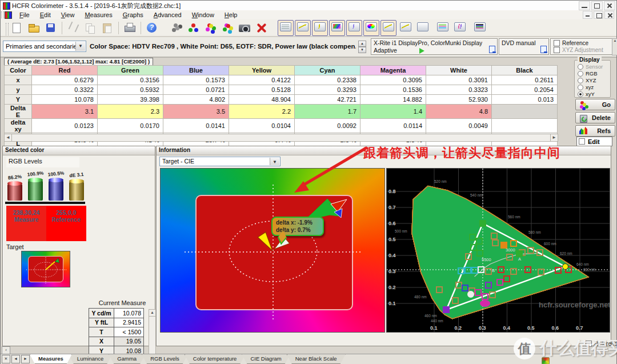 This screenshot has width=617, height=364. I want to click on view-grid-icon, so click(286, 28).